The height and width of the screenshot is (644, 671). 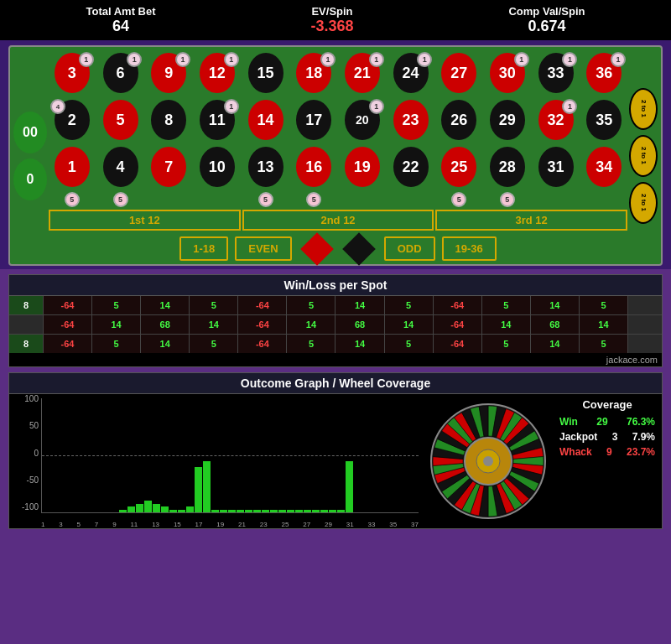 I want to click on bet-odd: ODD, so click(x=409, y=248).